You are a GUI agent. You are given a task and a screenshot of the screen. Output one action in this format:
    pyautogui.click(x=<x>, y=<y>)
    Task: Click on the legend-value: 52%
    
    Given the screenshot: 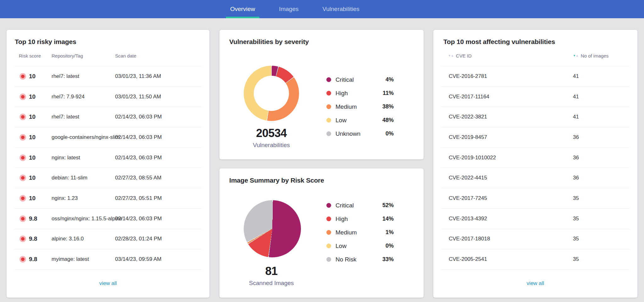 What is the action you would take?
    pyautogui.click(x=388, y=206)
    